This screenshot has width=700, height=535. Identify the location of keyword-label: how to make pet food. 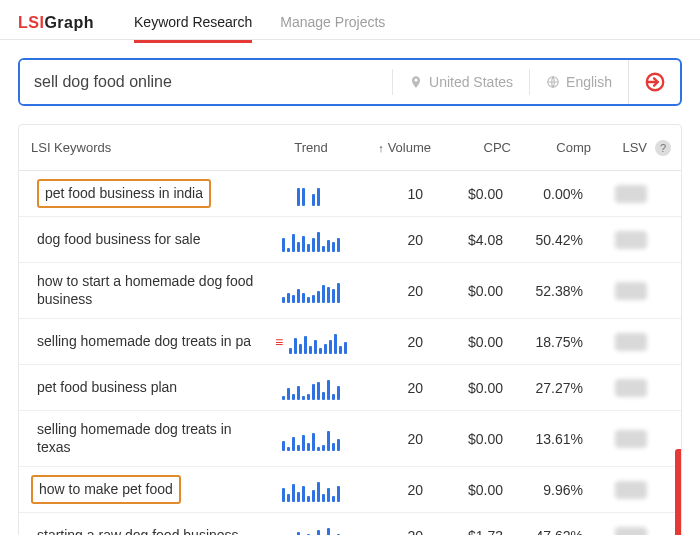
(106, 490).